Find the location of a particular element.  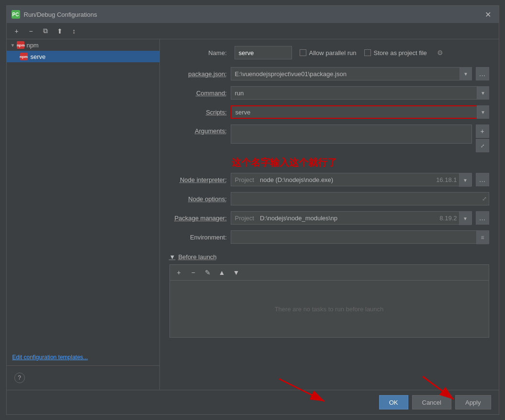

close-button: ✕ is located at coordinates (488, 14).